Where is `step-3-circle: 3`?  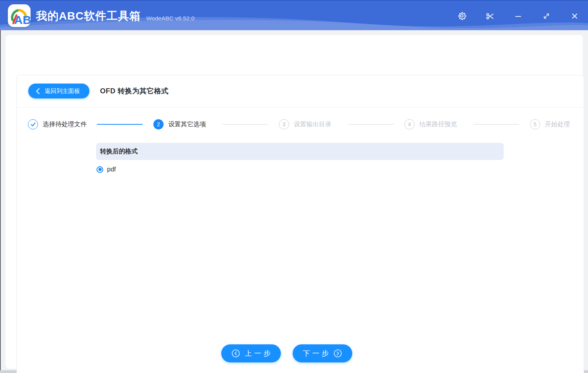
step-3-circle: 3 is located at coordinates (284, 124).